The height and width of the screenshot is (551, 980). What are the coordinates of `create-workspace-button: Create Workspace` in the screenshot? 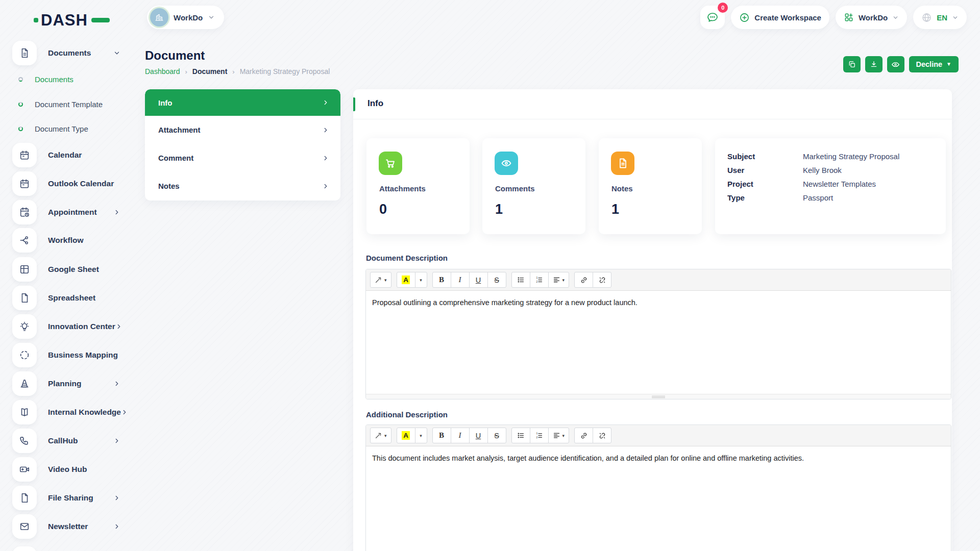 It's located at (780, 17).